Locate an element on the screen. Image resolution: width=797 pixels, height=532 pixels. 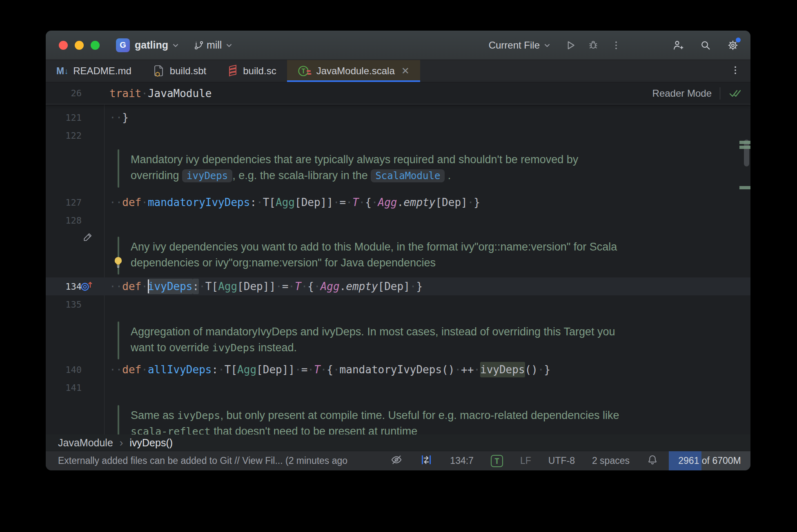
edit-comment-pencil-icon is located at coordinates (88, 238).